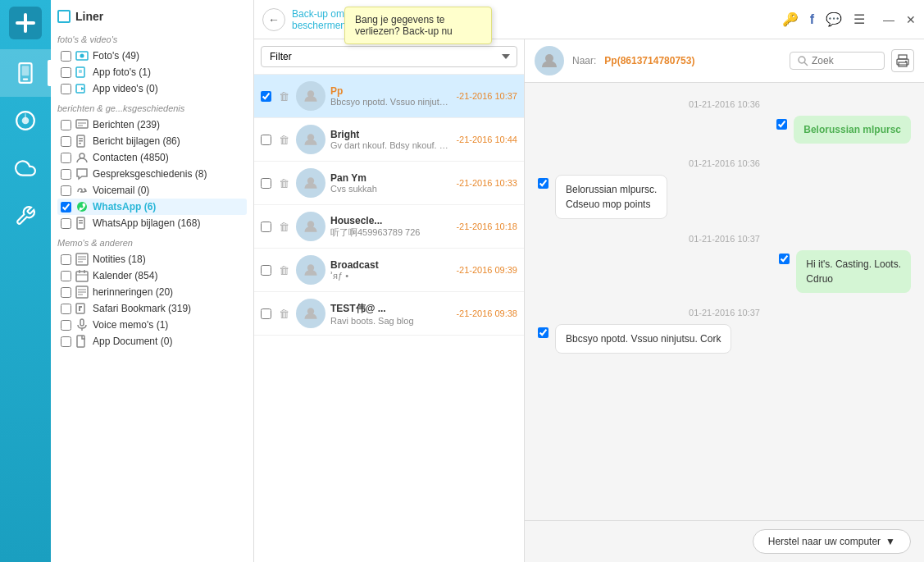 The image size is (924, 562). Describe the element at coordinates (152, 341) in the screenshot. I see `tree-item-app-document: App Document (0)` at that location.